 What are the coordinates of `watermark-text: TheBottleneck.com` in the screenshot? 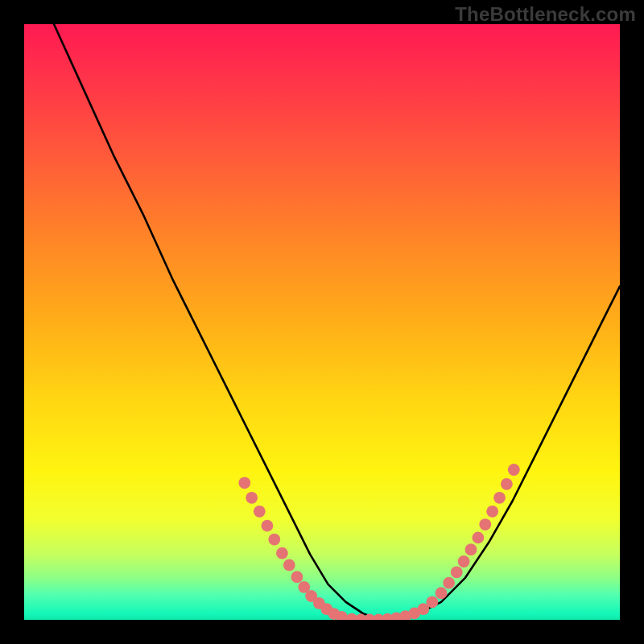 It's located at (546, 14).